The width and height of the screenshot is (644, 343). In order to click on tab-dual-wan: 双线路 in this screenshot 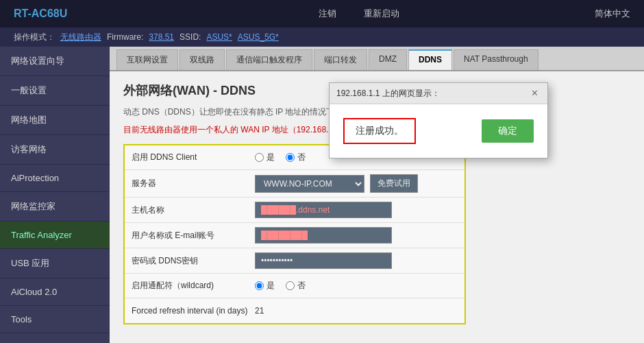, I will do `click(202, 60)`.